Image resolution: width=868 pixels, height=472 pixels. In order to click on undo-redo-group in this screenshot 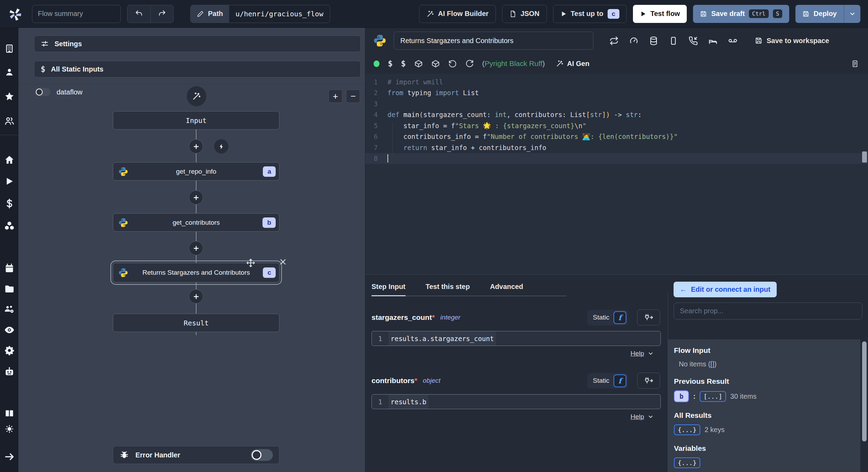, I will do `click(150, 14)`.